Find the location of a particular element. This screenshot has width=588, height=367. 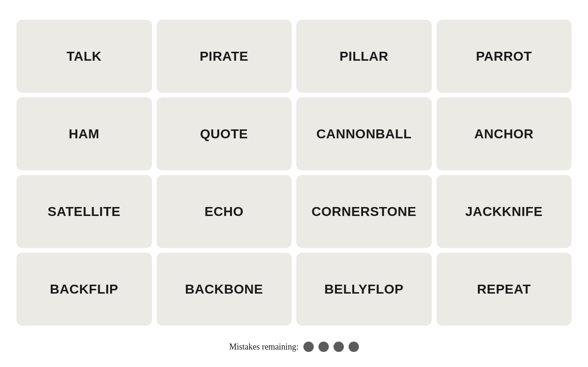

word-card-parrot: PARROT is located at coordinates (504, 56).